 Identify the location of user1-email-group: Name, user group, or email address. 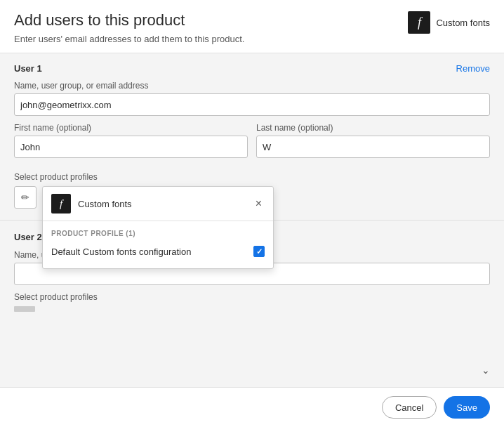
(252, 98).